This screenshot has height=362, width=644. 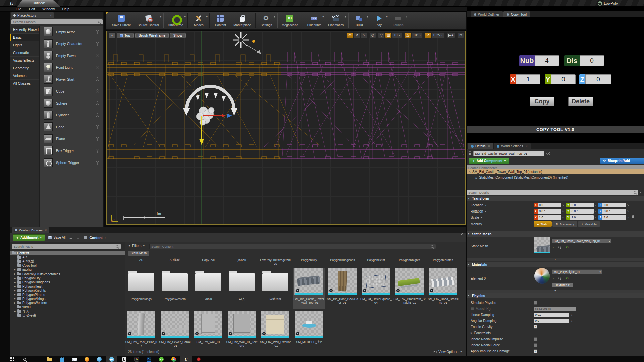 What do you see at coordinates (509, 154) in the screenshot?
I see `actor-name-input` at bounding box center [509, 154].